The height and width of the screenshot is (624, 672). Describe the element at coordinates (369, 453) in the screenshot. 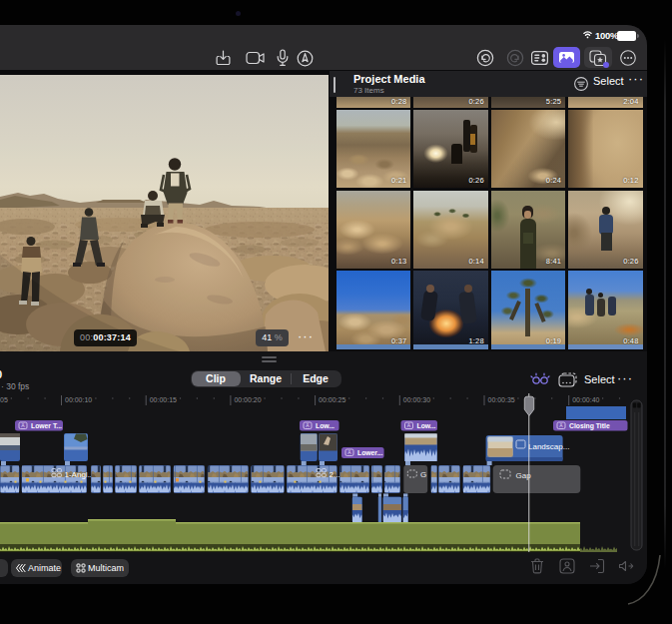

I see `svg-text: Lower...` at that location.